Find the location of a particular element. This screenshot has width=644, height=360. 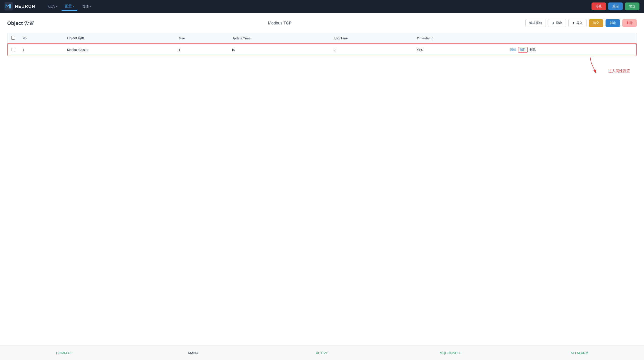

create-button: 创建 is located at coordinates (613, 23).